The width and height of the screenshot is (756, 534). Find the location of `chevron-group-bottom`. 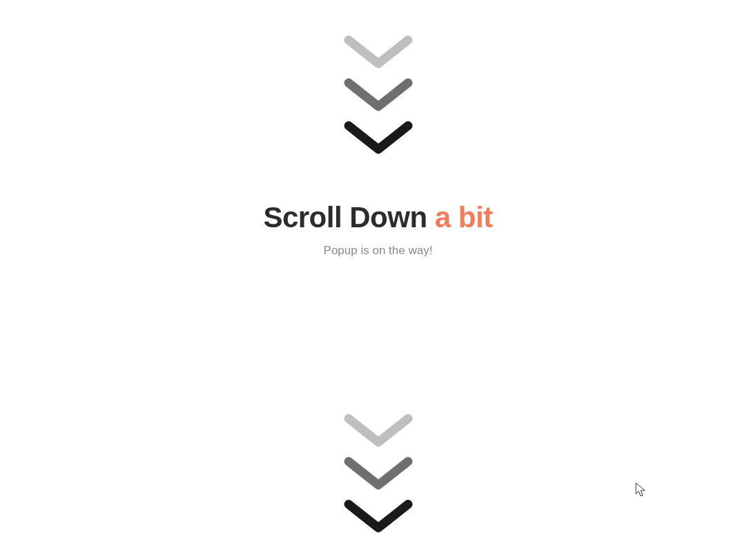

chevron-group-bottom is located at coordinates (378, 474).